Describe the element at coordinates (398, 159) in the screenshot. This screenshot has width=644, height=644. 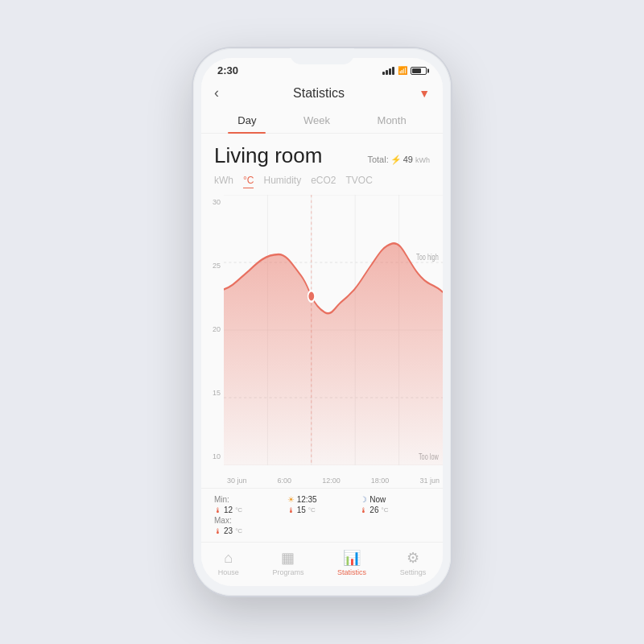
I see `room-total: Total: ⚡ 49 kWh` at that location.